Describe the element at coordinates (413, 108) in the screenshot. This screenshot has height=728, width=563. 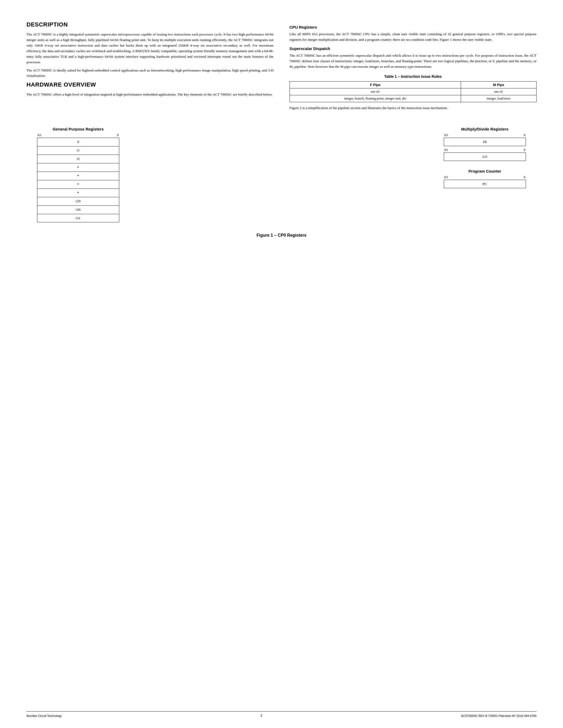
I see `figure2-text: Figure 2 is a simplification of the pipe…` at that location.